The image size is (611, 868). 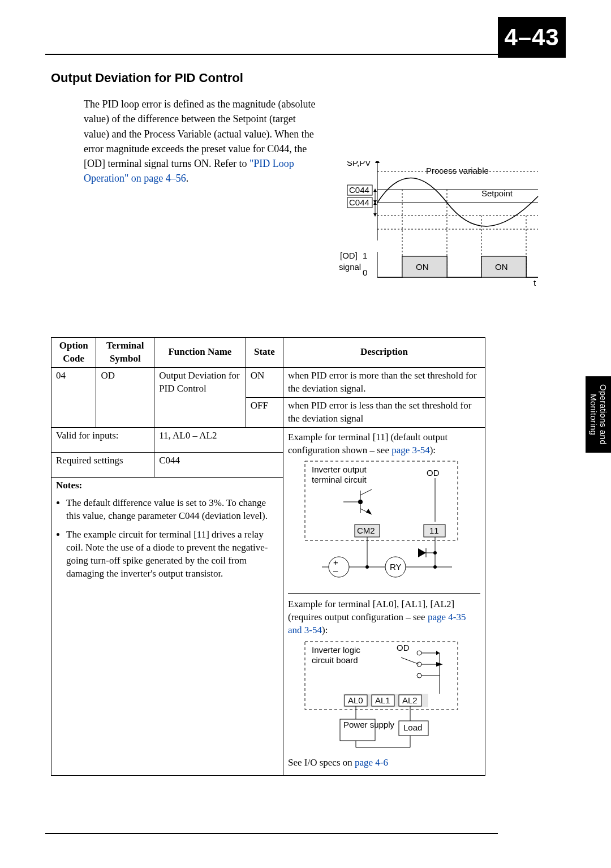 What do you see at coordinates (532, 37) in the screenshot?
I see `page-number-badge: 4–43` at bounding box center [532, 37].